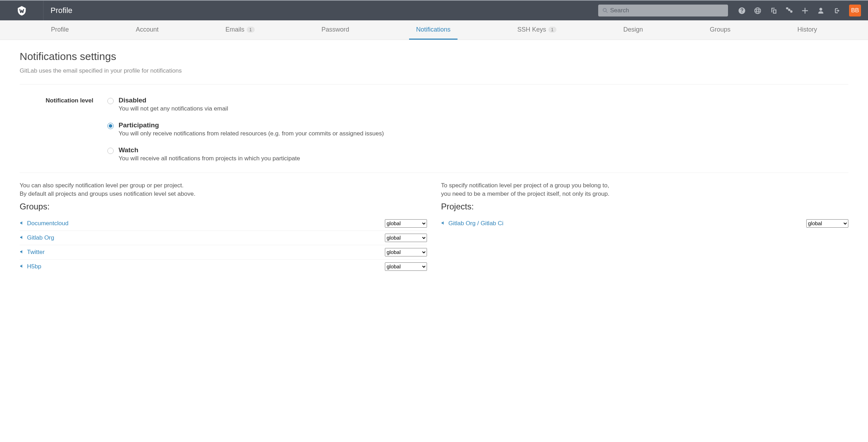 The width and height of the screenshot is (868, 442). I want to click on level-options: DisabledYou will not get any notificatio…, so click(478, 129).